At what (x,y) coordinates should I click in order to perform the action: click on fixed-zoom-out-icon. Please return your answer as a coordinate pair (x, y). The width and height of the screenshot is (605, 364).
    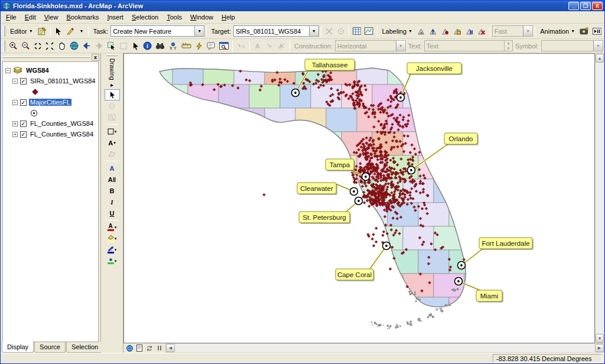
    Looking at the image, I should click on (50, 46).